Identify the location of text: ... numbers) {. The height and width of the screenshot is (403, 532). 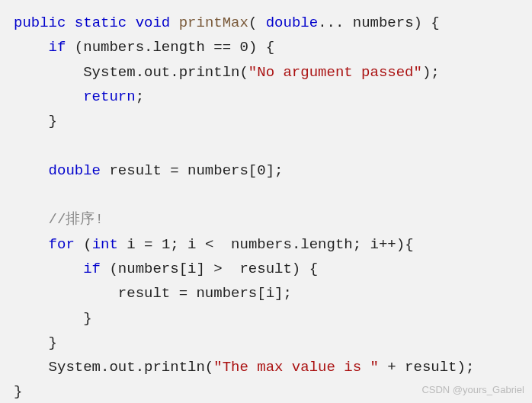
(379, 23).